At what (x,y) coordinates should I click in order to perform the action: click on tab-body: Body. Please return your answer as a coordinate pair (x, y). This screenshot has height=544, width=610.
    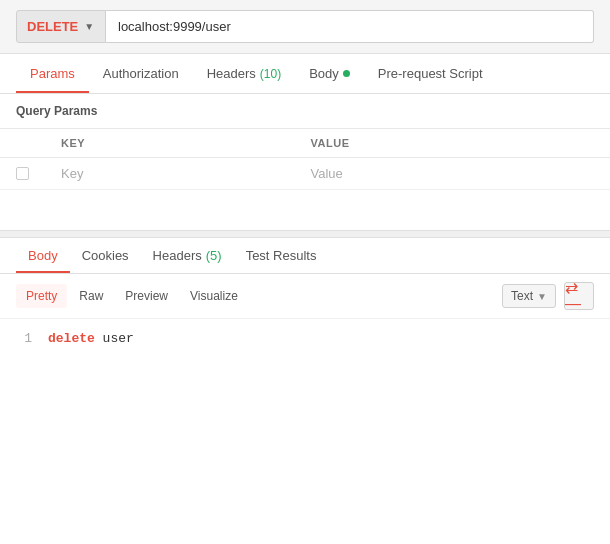
    Looking at the image, I should click on (330, 74).